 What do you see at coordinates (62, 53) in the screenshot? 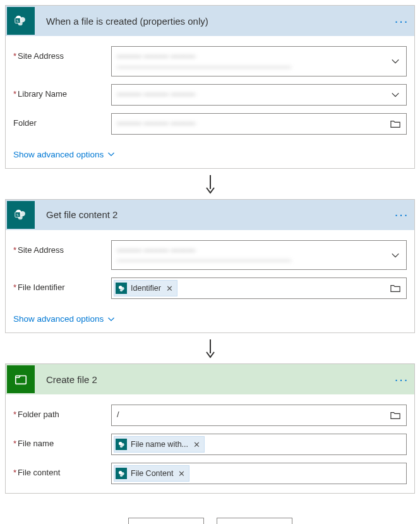
I see `site-address-label: *Site Address` at bounding box center [62, 53].